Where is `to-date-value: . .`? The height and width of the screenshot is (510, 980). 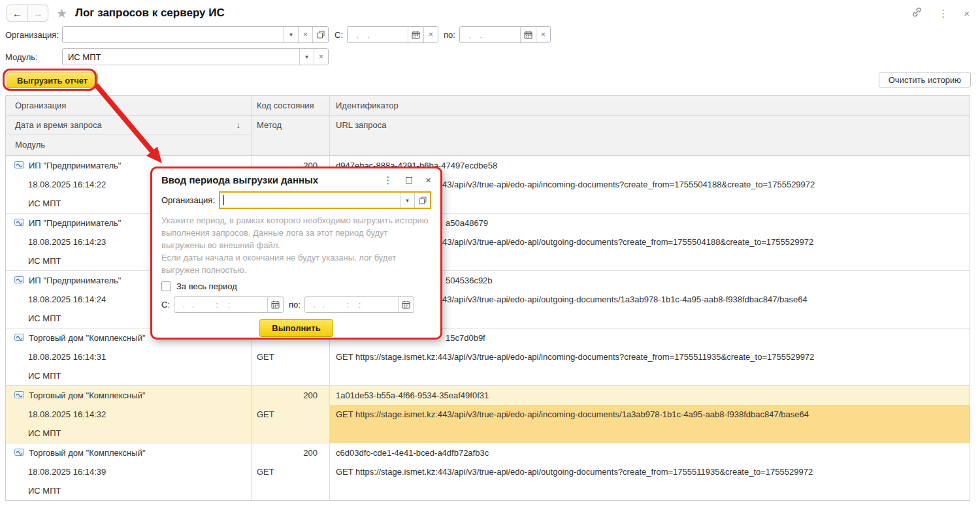 to-date-value: . . is located at coordinates (490, 35).